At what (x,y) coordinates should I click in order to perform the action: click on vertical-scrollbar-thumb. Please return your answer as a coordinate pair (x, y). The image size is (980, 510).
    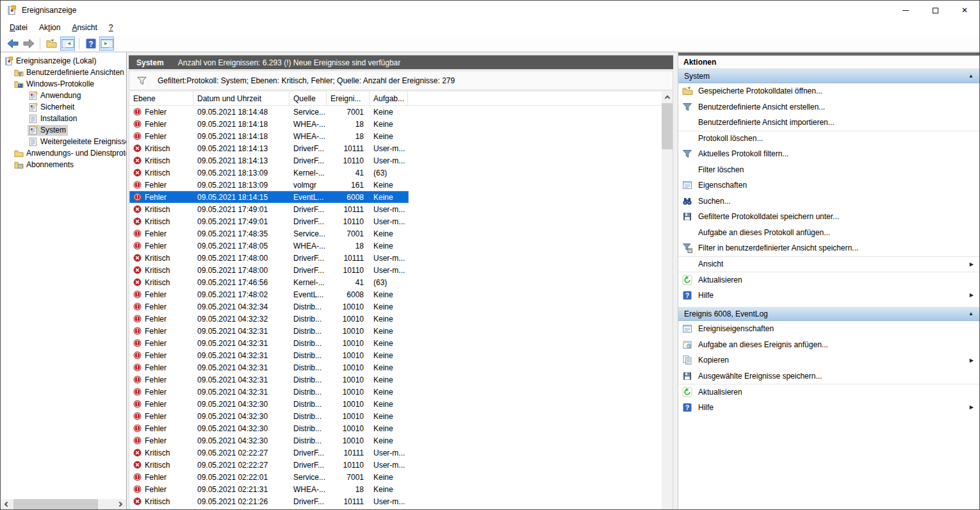
    Looking at the image, I should click on (667, 126).